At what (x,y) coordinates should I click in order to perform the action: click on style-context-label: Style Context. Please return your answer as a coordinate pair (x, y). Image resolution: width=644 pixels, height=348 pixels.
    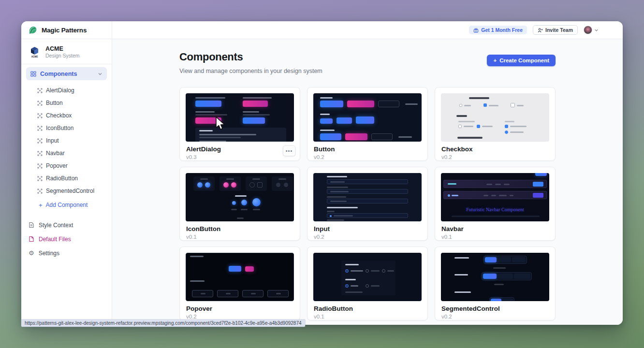
    Looking at the image, I should click on (56, 225).